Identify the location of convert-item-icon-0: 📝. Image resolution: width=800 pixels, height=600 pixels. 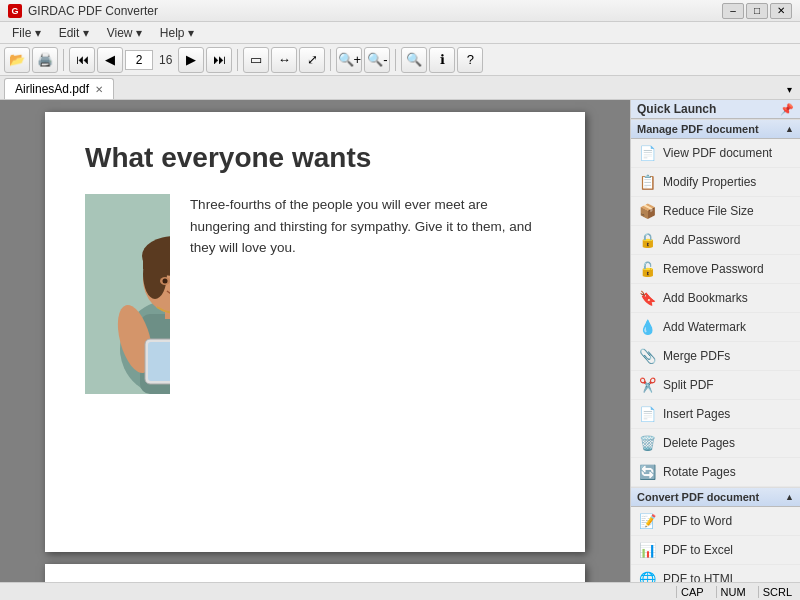
(647, 521).